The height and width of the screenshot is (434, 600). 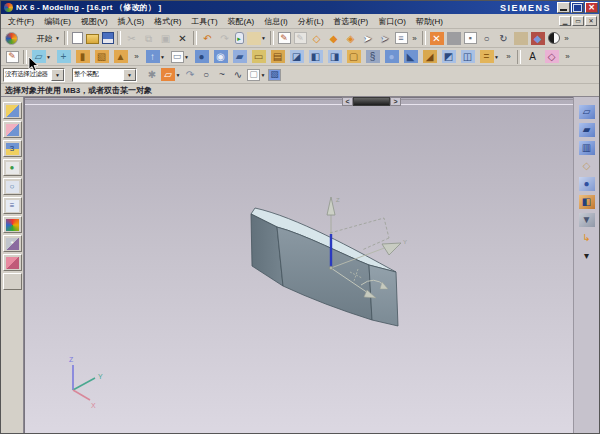 What do you see at coordinates (470, 38) in the screenshot?
I see `zoom-box-button: ▪` at bounding box center [470, 38].